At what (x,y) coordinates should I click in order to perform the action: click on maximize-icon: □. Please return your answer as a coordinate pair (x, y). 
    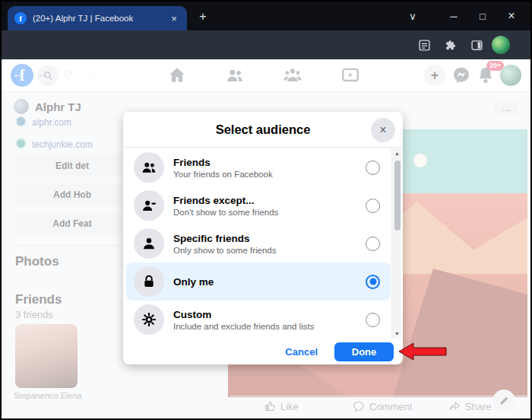
    Looking at the image, I should click on (483, 16).